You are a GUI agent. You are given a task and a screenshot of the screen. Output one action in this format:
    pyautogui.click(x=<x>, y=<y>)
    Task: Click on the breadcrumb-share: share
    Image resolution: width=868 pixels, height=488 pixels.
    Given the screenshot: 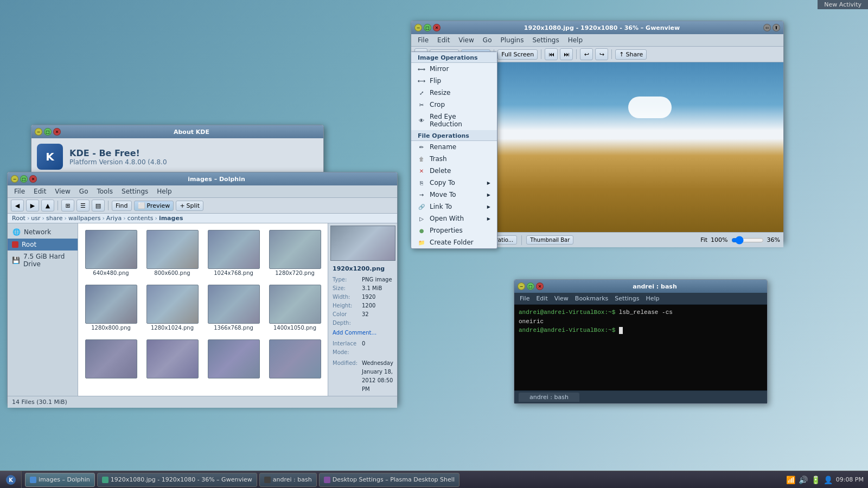 What is the action you would take?
    pyautogui.click(x=54, y=218)
    